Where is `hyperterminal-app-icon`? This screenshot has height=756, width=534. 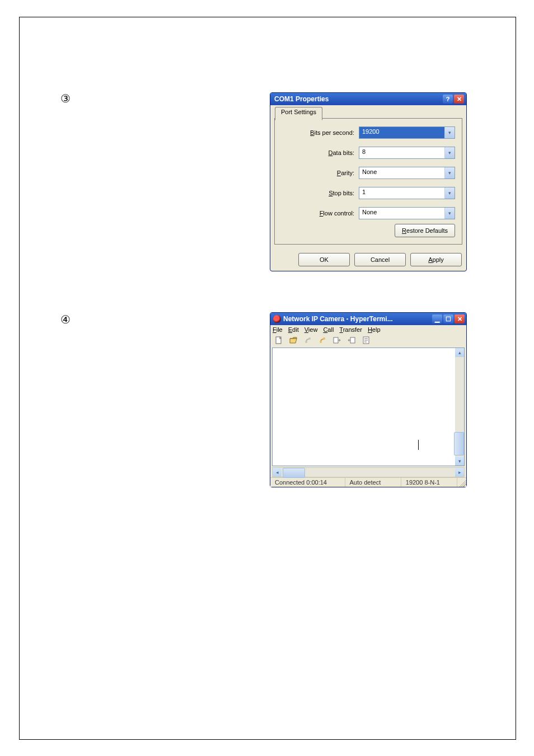
hyperterminal-app-icon is located at coordinates (277, 319).